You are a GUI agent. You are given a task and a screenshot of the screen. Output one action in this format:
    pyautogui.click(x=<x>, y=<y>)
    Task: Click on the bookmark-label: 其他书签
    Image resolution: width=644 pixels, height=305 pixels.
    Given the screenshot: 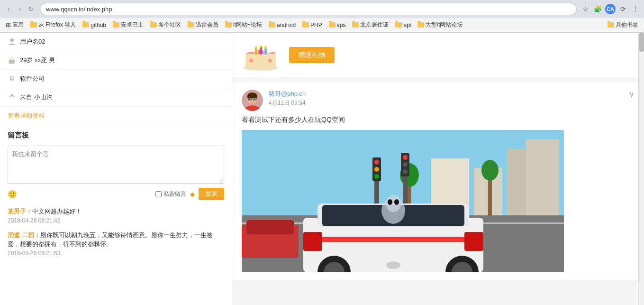 What is the action you would take?
    pyautogui.click(x=627, y=25)
    